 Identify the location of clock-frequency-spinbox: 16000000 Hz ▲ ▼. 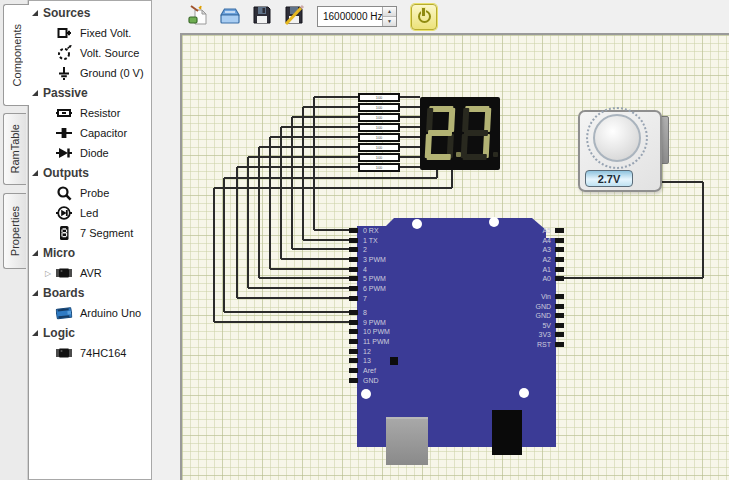
(357, 16).